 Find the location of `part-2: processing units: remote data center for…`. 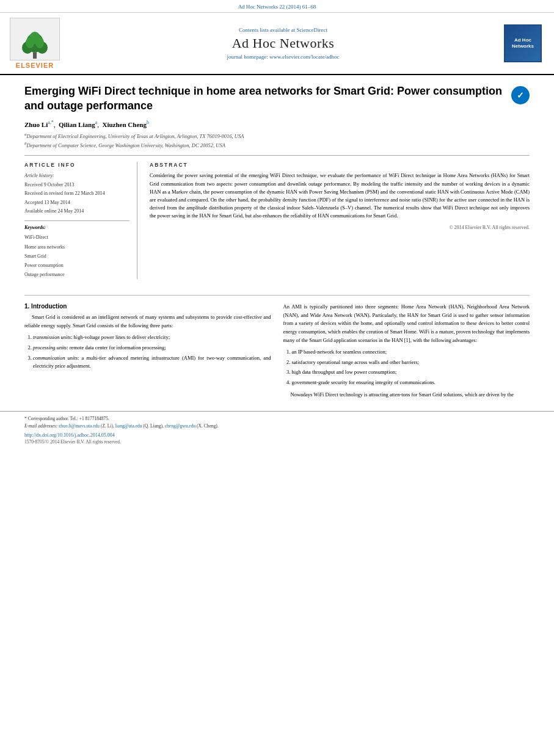

part-2: processing units: remote data center for… is located at coordinates (152, 348).